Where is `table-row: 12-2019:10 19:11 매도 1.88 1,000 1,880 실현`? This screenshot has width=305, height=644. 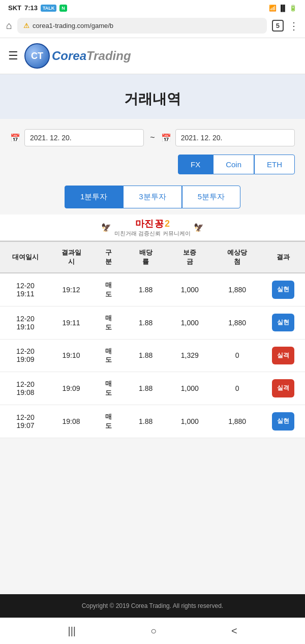 table-row: 12-2019:10 19:11 매도 1.88 1,000 1,880 실현 is located at coordinates (152, 322).